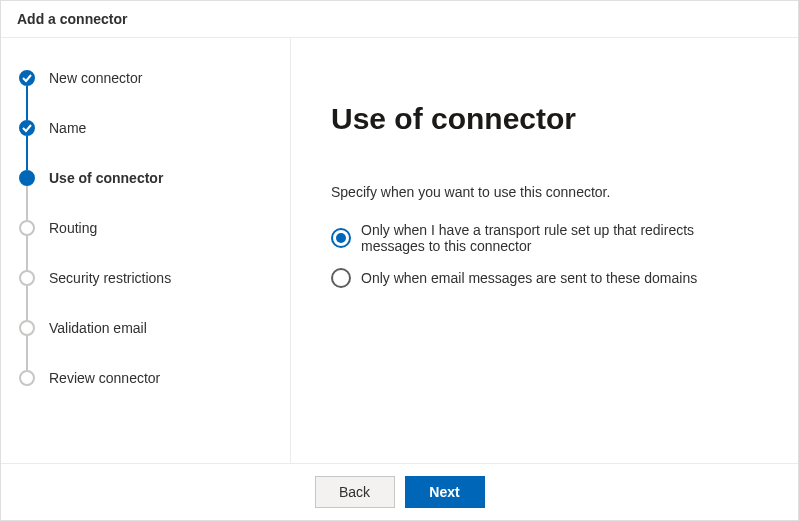 This screenshot has height=521, width=799. What do you see at coordinates (154, 145) in the screenshot?
I see `step-name: Name` at bounding box center [154, 145].